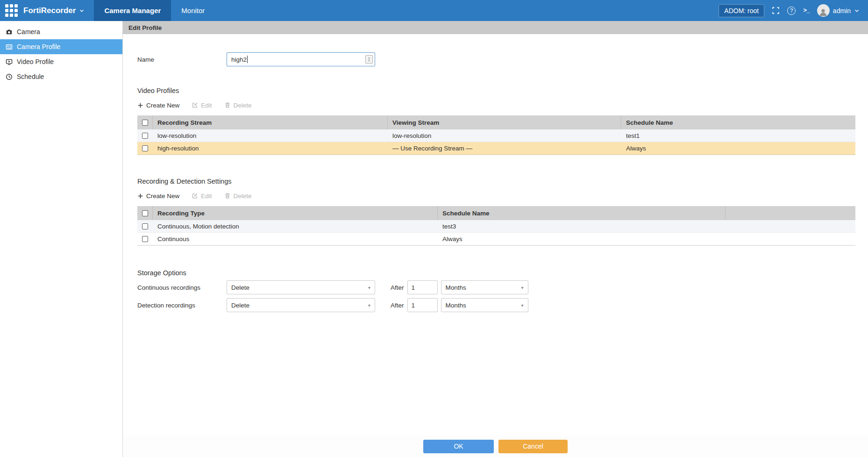 This screenshot has height=457, width=868. I want to click on tab-monitor: Monitor, so click(193, 10).